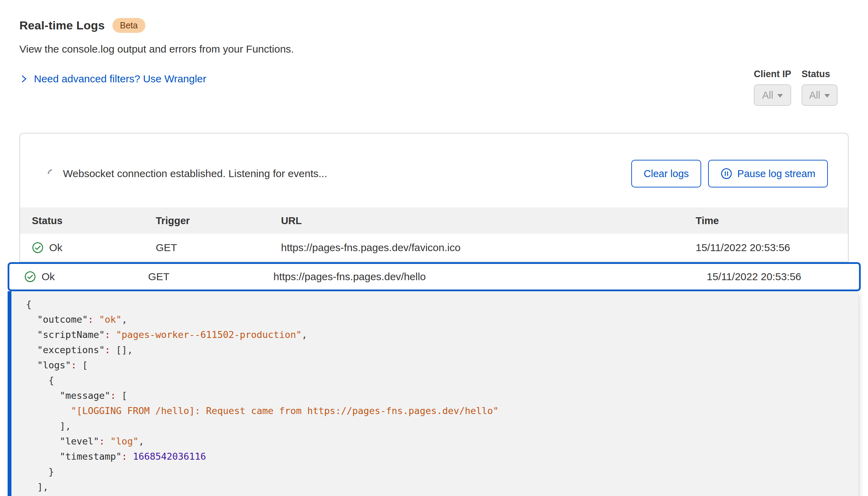 This screenshot has height=496, width=868. What do you see at coordinates (772, 74) in the screenshot?
I see `client-ip-filter-label: Client IP` at bounding box center [772, 74].